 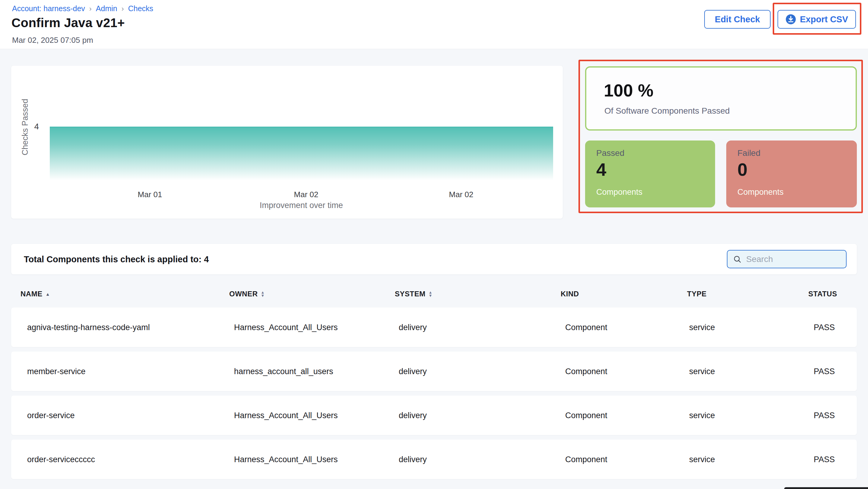 I want to click on column-label: OWNER, so click(x=243, y=294).